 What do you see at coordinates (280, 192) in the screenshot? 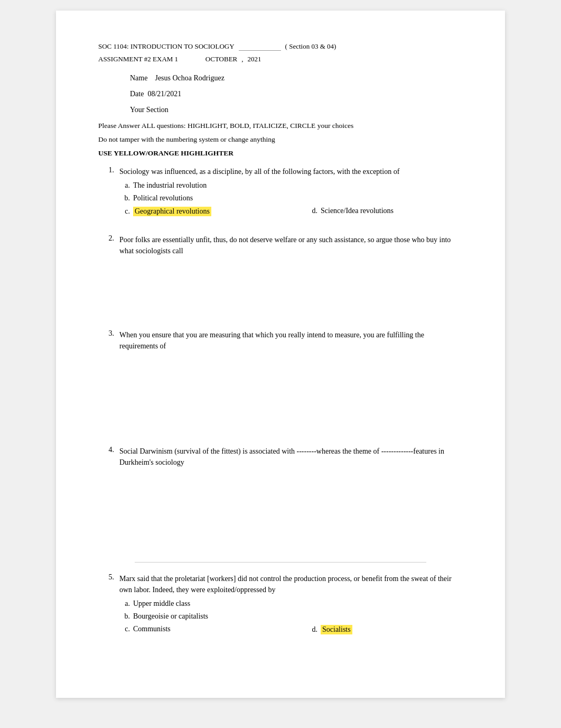
I see `question-1: 1. Sociology was influenced, as a discip…` at bounding box center [280, 192].